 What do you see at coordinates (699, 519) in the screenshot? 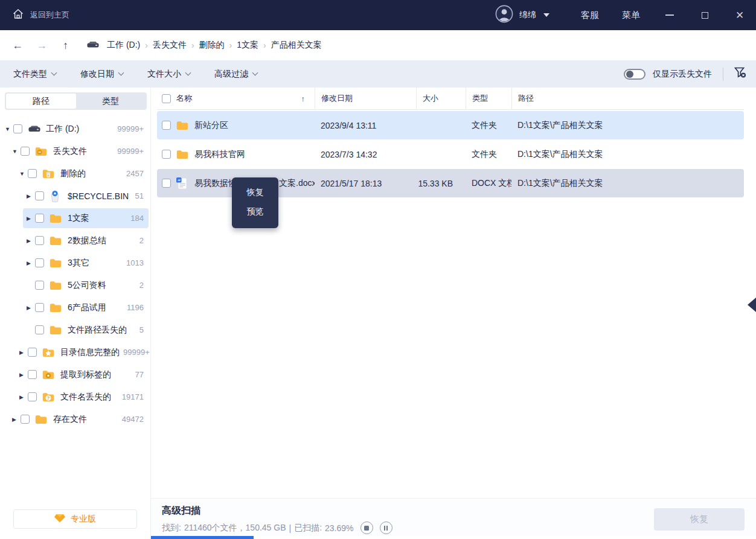
I see `recover-button: 恢复` at bounding box center [699, 519].